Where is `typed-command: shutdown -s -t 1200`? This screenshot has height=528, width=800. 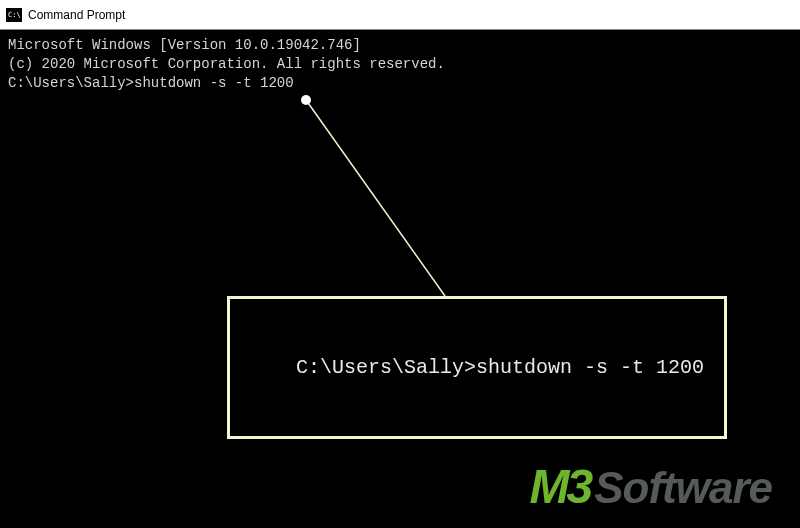
typed-command: shutdown -s -t 1200 is located at coordinates (214, 83).